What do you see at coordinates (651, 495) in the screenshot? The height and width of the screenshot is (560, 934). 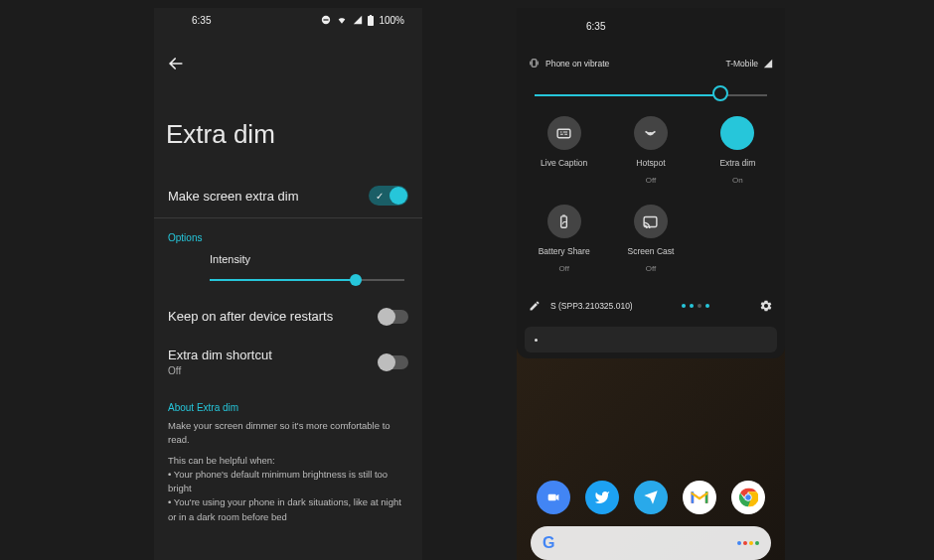 I see `app-dock` at bounding box center [651, 495].